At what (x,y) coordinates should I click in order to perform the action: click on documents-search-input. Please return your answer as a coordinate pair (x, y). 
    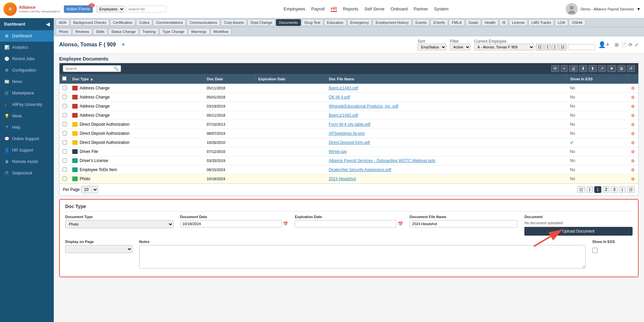
    Looking at the image, I should click on (89, 69).